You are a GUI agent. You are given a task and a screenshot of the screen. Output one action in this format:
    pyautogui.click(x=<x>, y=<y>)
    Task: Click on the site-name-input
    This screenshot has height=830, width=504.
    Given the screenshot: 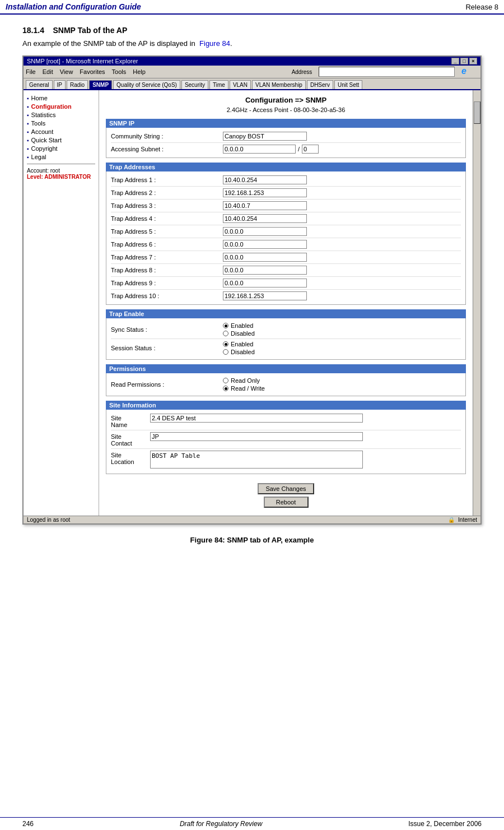 What is the action you would take?
    pyautogui.click(x=256, y=418)
    